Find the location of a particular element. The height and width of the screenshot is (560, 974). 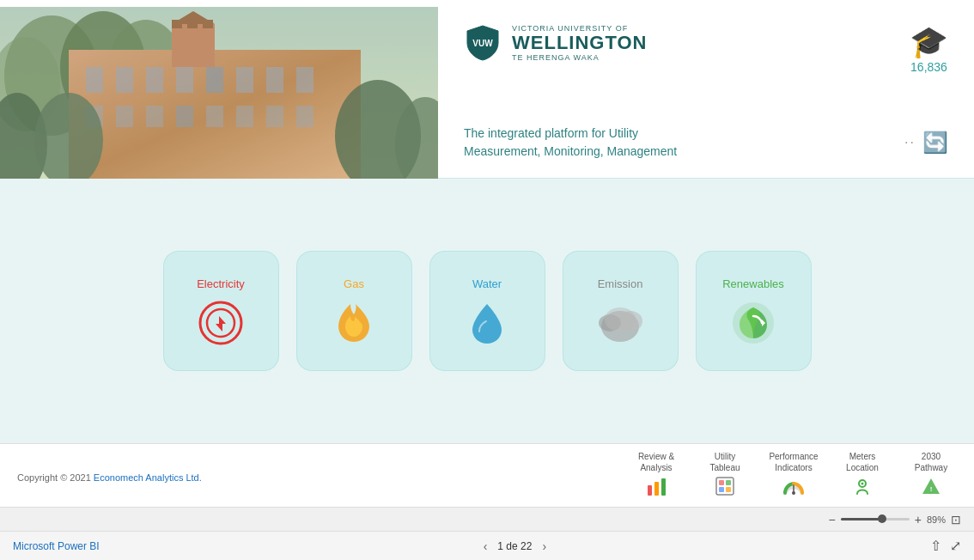

water-label: Water is located at coordinates (487, 283).